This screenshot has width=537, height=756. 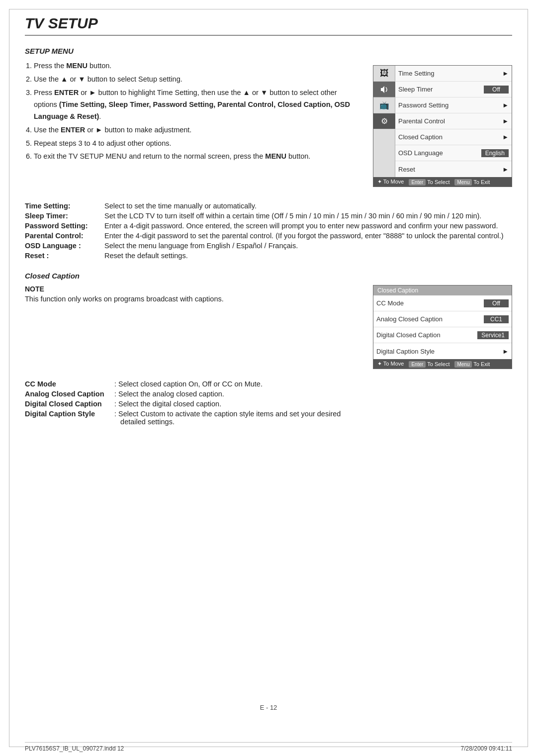 I want to click on menu-row-cc: Closed Caption ►, so click(x=453, y=137).